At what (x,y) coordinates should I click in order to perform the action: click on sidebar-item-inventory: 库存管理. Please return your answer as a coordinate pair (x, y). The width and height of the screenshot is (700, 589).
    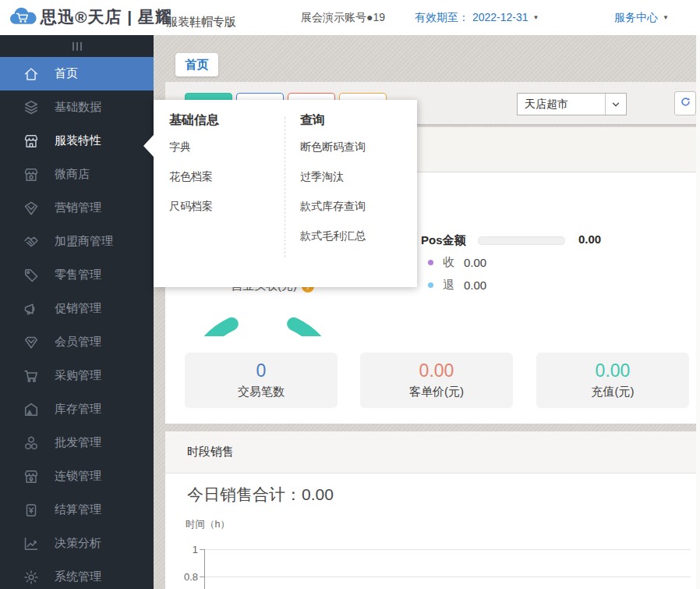
    Looking at the image, I should click on (76, 409).